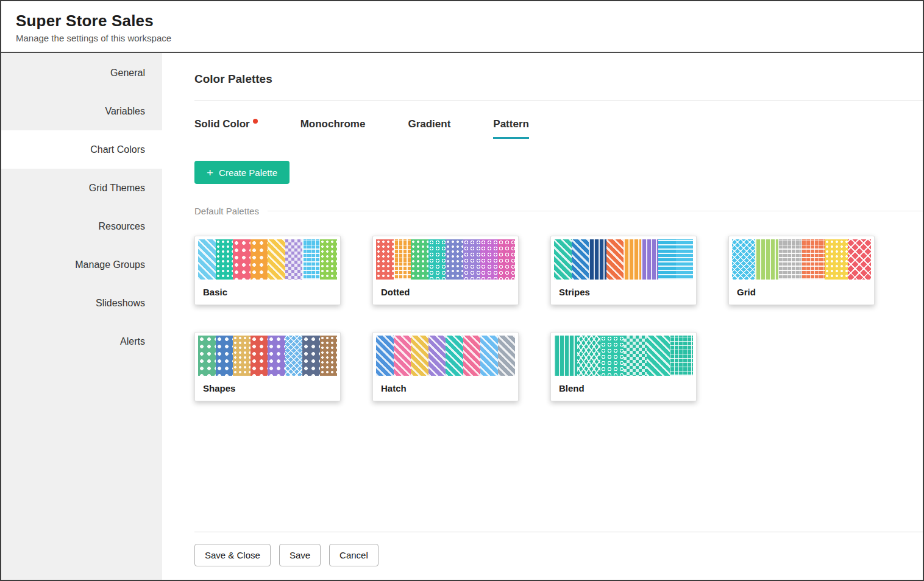 The width and height of the screenshot is (924, 581). Describe the element at coordinates (429, 129) in the screenshot. I see `tab-gradient: Gradient` at that location.